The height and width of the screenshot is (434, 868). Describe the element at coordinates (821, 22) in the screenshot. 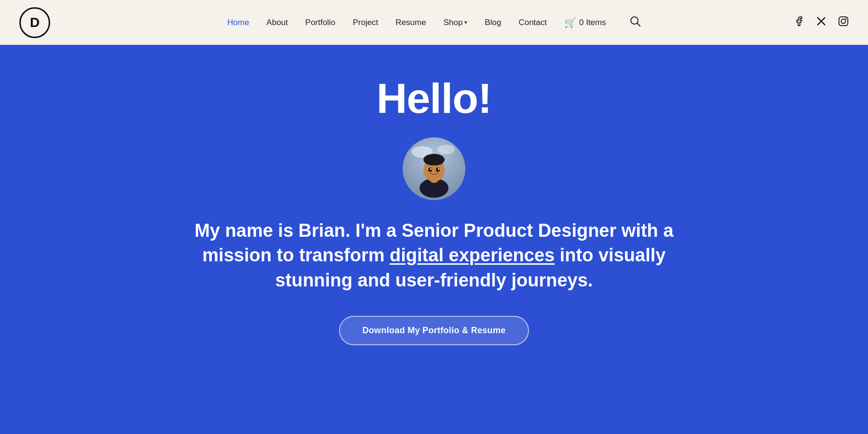

I see `twitter-x-icon` at that location.